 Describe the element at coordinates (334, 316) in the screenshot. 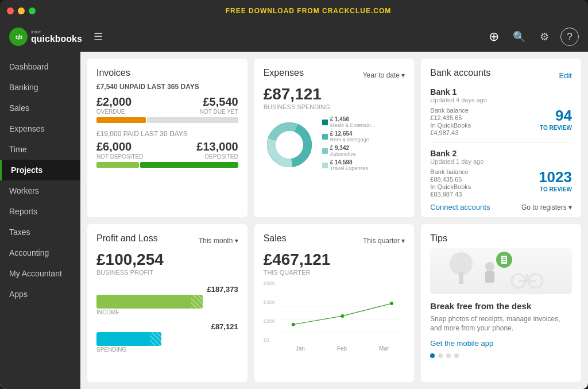

I see `sales-chart: £60K £40K £20K £0` at that location.